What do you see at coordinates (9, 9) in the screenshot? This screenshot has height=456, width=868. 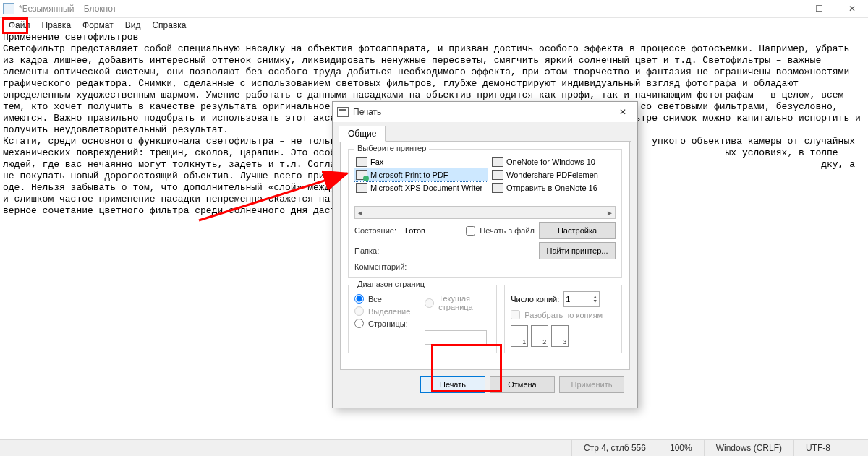 I see `notepad-icon` at bounding box center [9, 9].